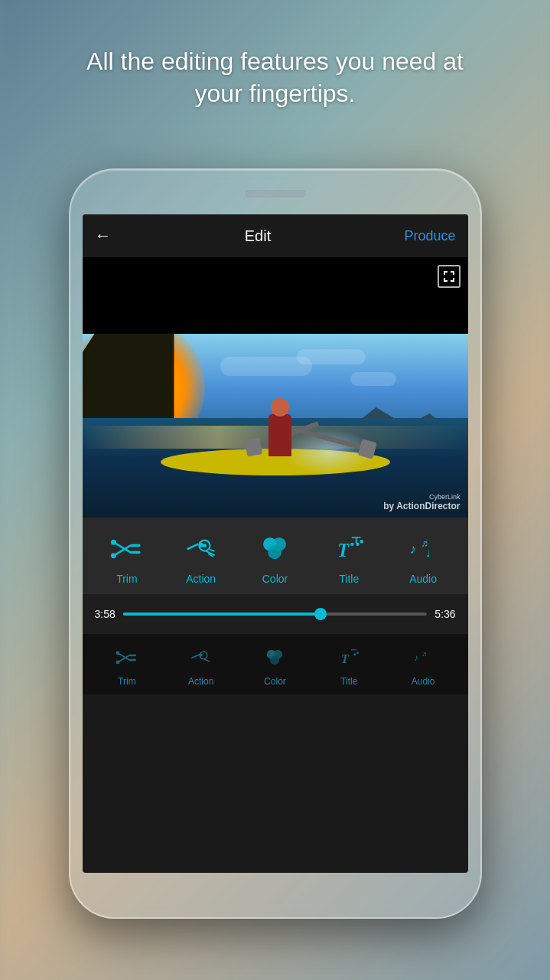  What do you see at coordinates (275, 665) in the screenshot?
I see `bottom-toolbar-icons-row: Trim Action` at bounding box center [275, 665].